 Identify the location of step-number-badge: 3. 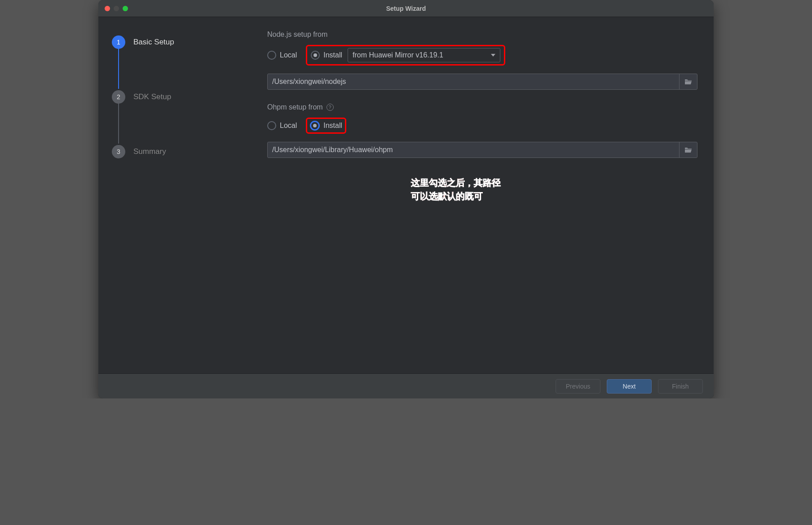
(119, 152).